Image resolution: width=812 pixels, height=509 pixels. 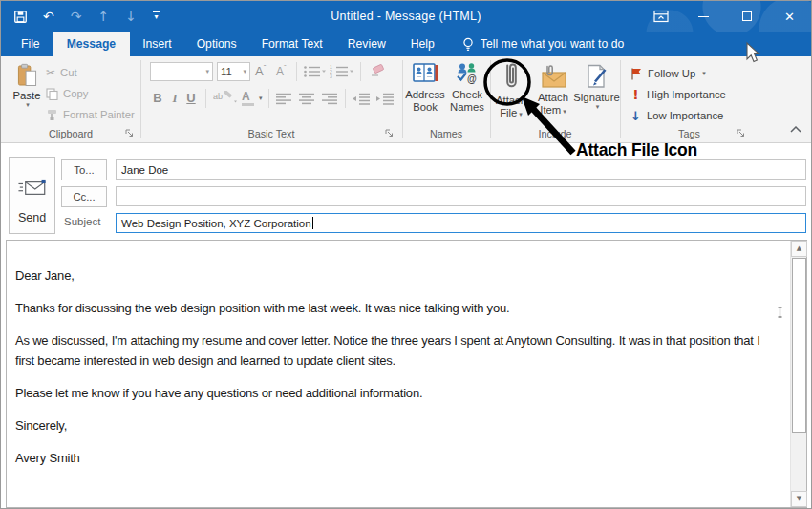 I want to click on attach-file-icon, so click(x=511, y=76).